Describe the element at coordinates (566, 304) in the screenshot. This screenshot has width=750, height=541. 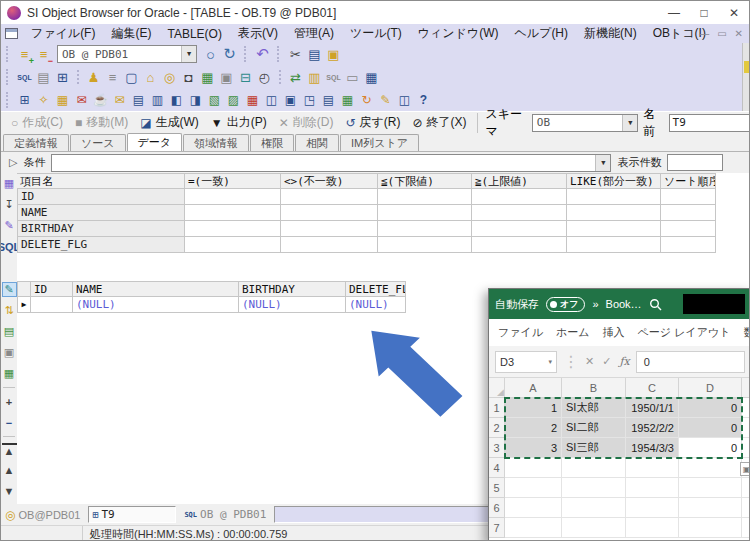
I see `autosave-toggle: オフ` at that location.